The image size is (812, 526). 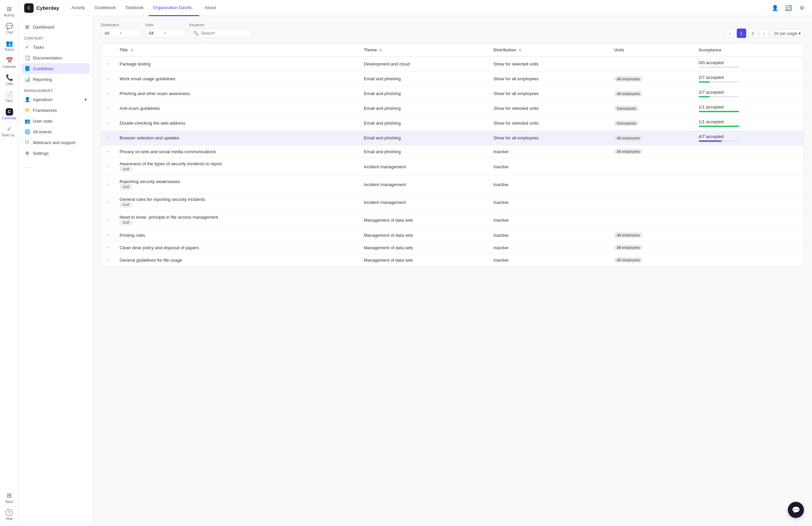 What do you see at coordinates (452, 167) in the screenshot?
I see `table-row: +Awareness of the types of security inci…` at bounding box center [452, 167].